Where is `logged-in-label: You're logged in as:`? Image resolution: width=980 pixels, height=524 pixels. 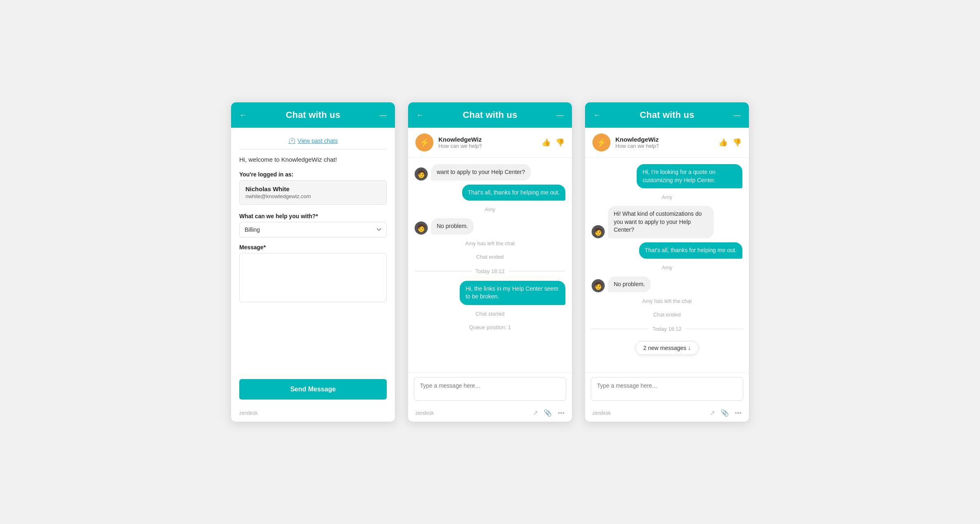 logged-in-label: You're logged in as: is located at coordinates (313, 174).